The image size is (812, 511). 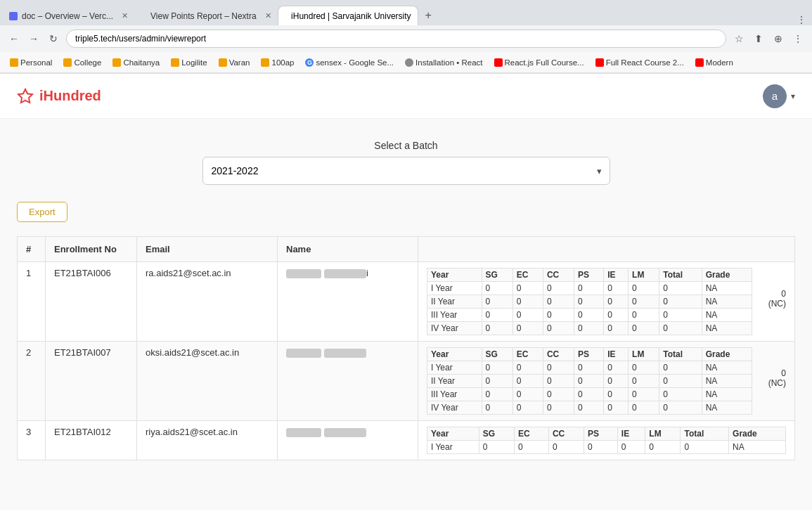 What do you see at coordinates (640, 63) in the screenshot?
I see `bookmark-full-react: Full React Course 2...` at bounding box center [640, 63].